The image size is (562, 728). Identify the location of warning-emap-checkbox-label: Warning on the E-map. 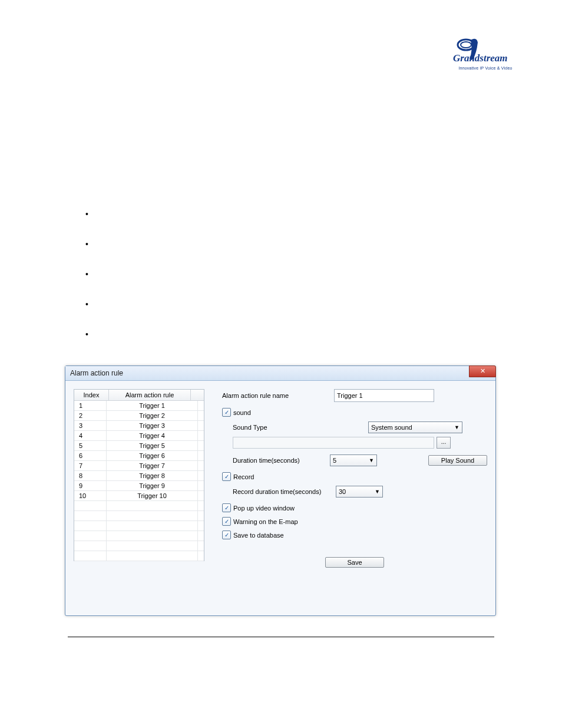
(266, 522).